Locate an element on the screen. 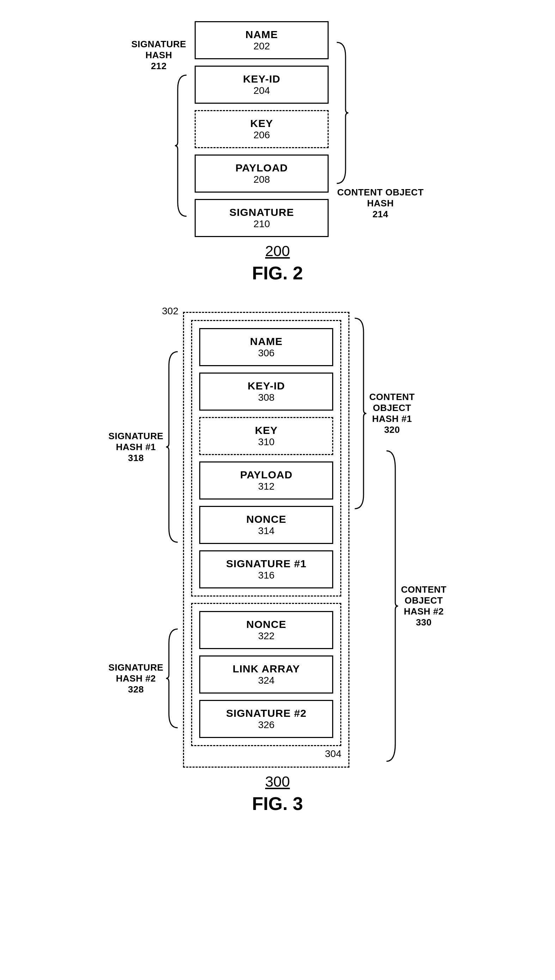  fig3-content-hash2-label: CONTENT OBJECT HASH #2 330 is located at coordinates (424, 606).